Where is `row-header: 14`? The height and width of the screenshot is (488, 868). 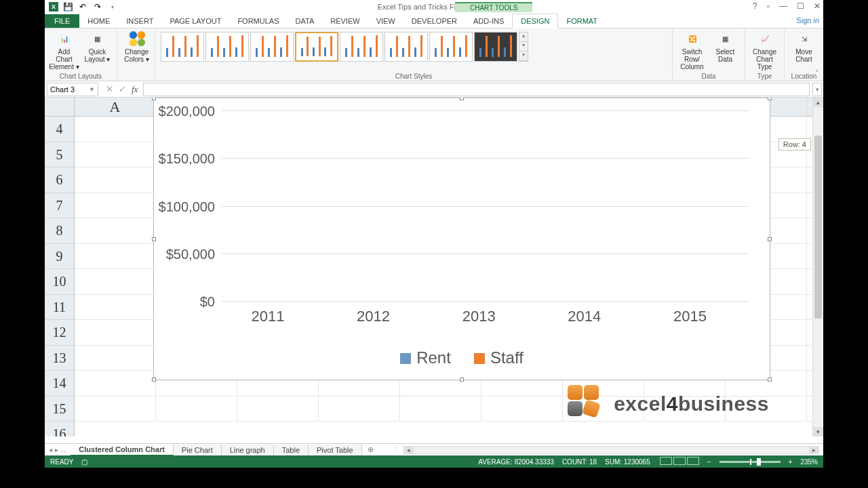
row-header: 14 is located at coordinates (60, 384).